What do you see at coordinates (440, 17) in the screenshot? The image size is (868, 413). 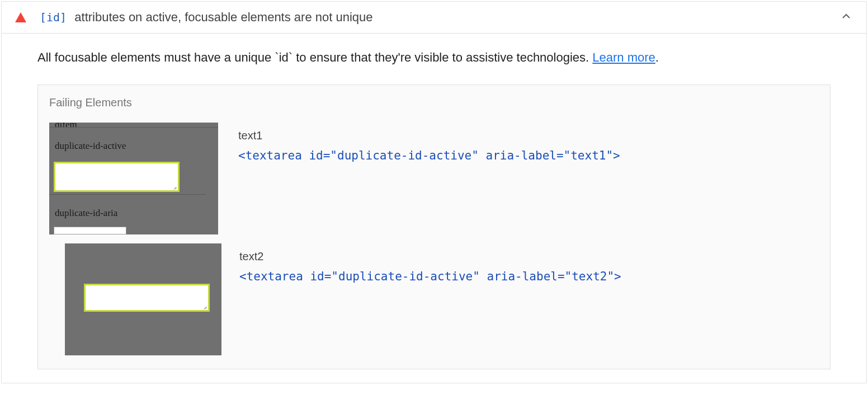 I see `audit-title: [id] attributes on active, focusable ele…` at bounding box center [440, 17].